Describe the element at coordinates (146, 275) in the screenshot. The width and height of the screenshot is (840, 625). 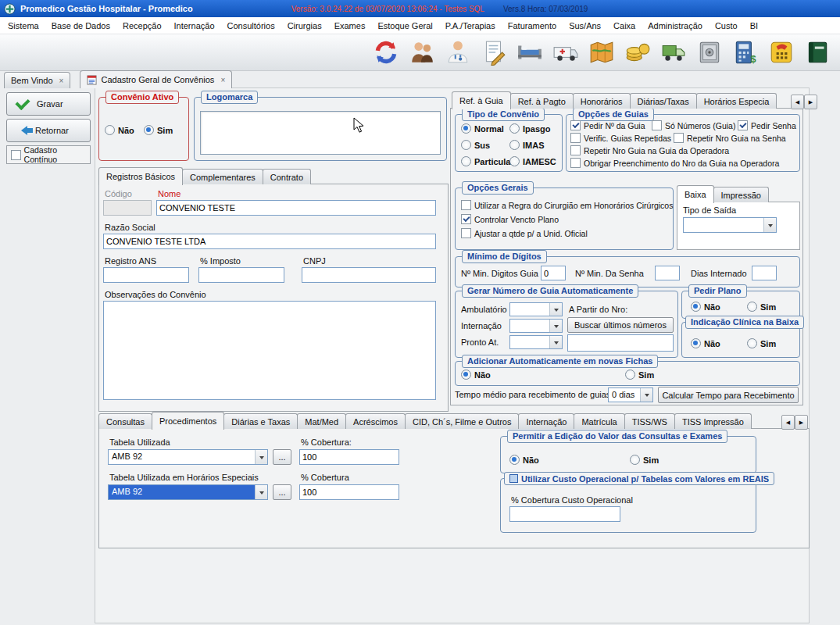
I see `registro-ans-input` at that location.